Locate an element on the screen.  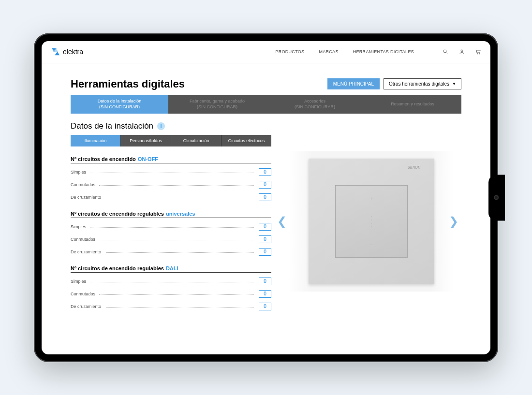
row-univ-simples: Simples 0 is located at coordinates (171, 227).